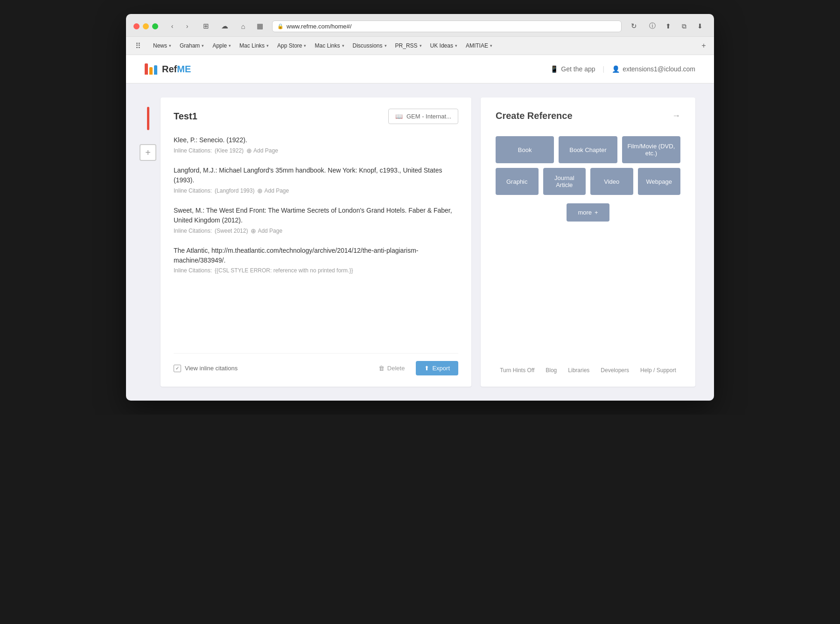 The image size is (840, 624). What do you see at coordinates (700, 26) in the screenshot?
I see `download-button: ⬇` at bounding box center [700, 26].